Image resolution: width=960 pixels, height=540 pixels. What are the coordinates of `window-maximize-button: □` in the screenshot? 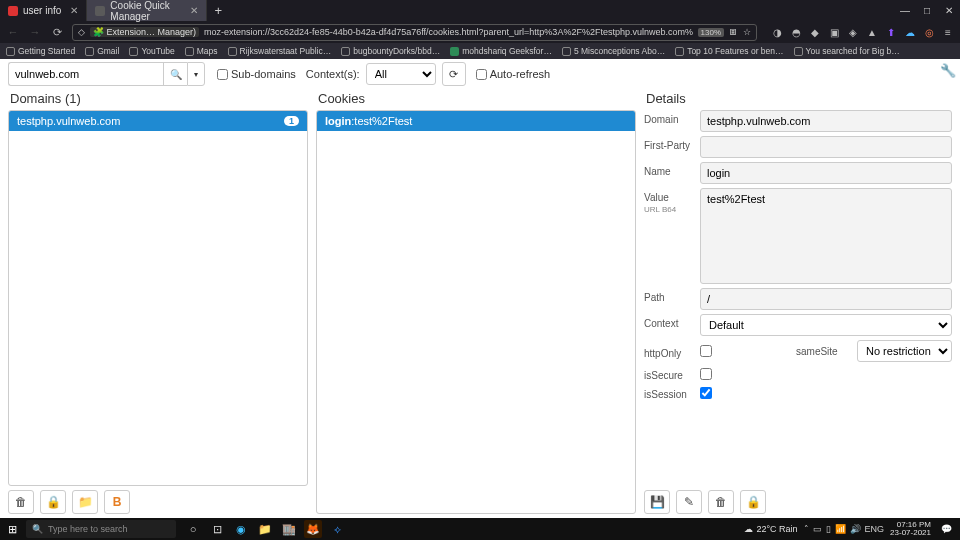 It's located at (927, 10).